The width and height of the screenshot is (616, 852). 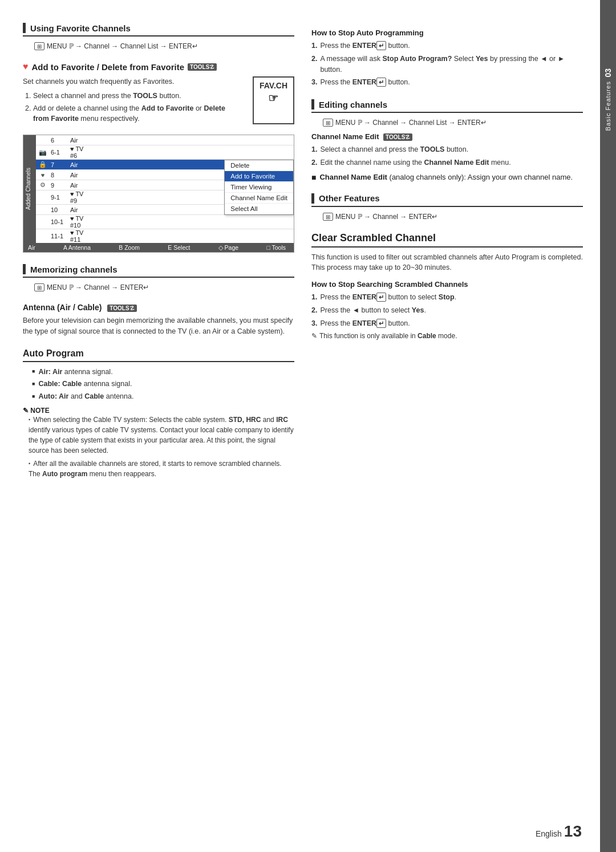 I want to click on ch-num: 8, so click(x=59, y=175).